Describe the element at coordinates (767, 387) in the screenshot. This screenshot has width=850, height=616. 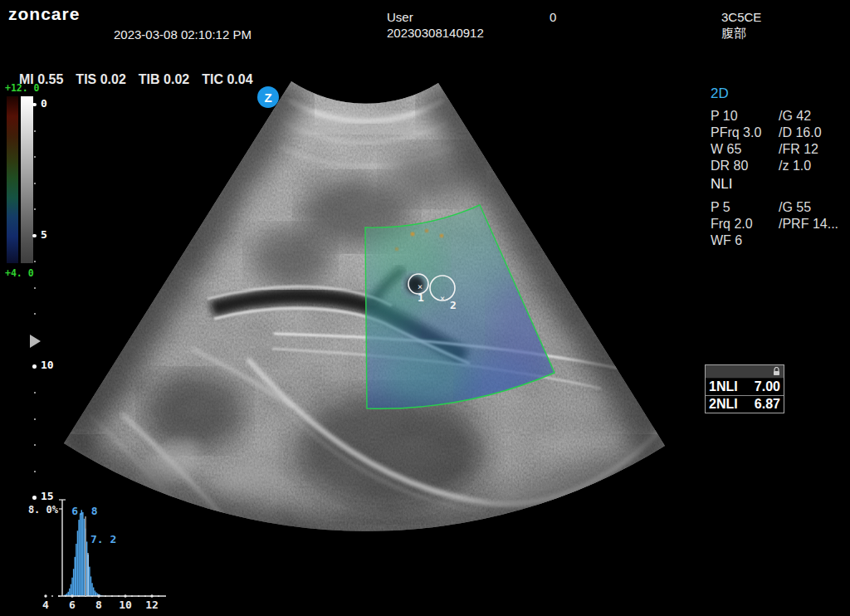
I see `result-value: 7.00` at that location.